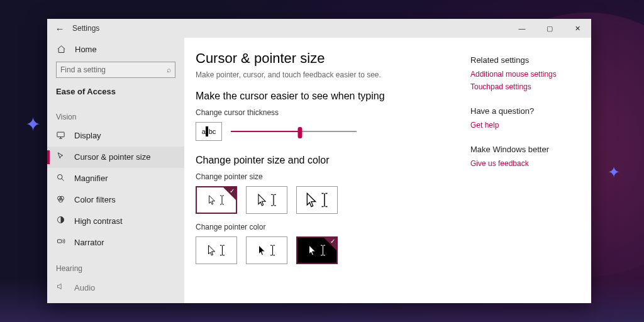 The height and width of the screenshot is (322, 644). I want to click on pointer-size-large, so click(317, 200).